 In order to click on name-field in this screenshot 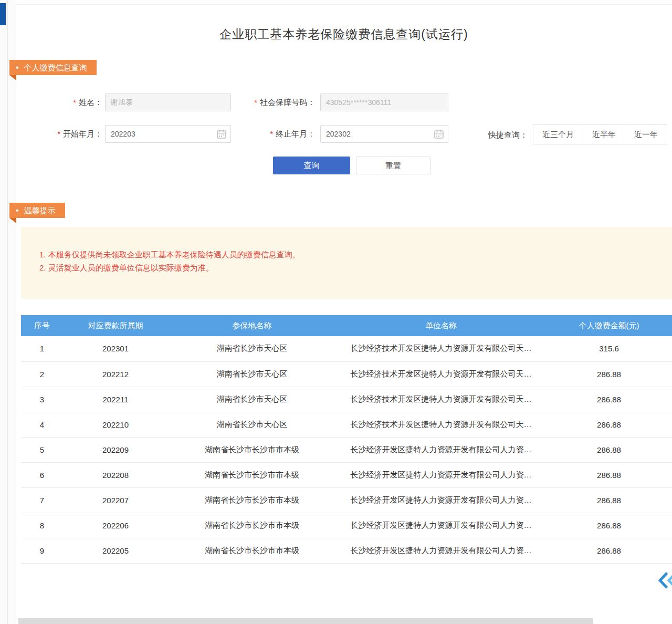, I will do `click(168, 102)`.